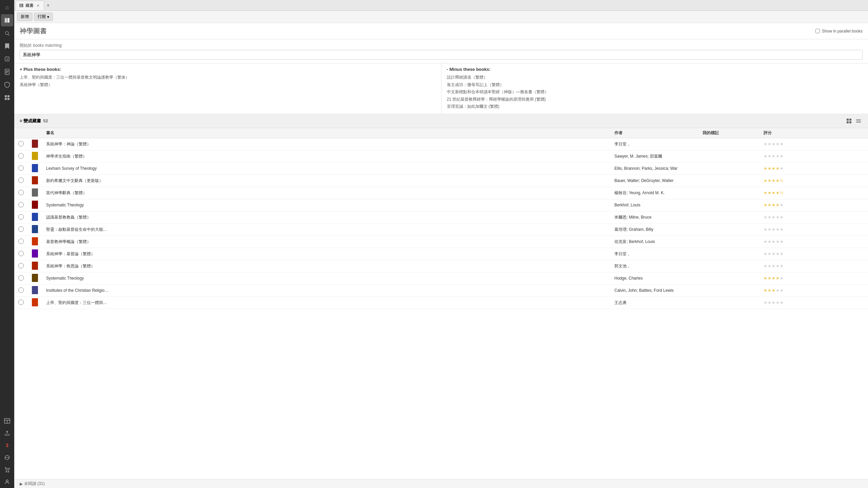  Describe the element at coordinates (7, 7) in the screenshot. I see `sidebar-icon-home: ⌂` at that location.